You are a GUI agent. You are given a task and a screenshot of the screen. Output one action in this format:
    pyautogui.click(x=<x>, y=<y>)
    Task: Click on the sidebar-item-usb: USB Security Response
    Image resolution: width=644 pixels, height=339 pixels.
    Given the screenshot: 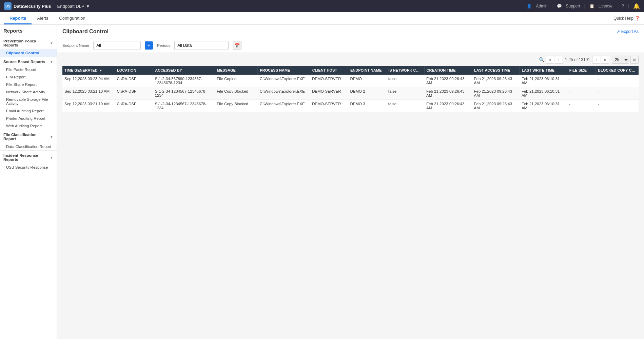 What is the action you would take?
    pyautogui.click(x=28, y=167)
    